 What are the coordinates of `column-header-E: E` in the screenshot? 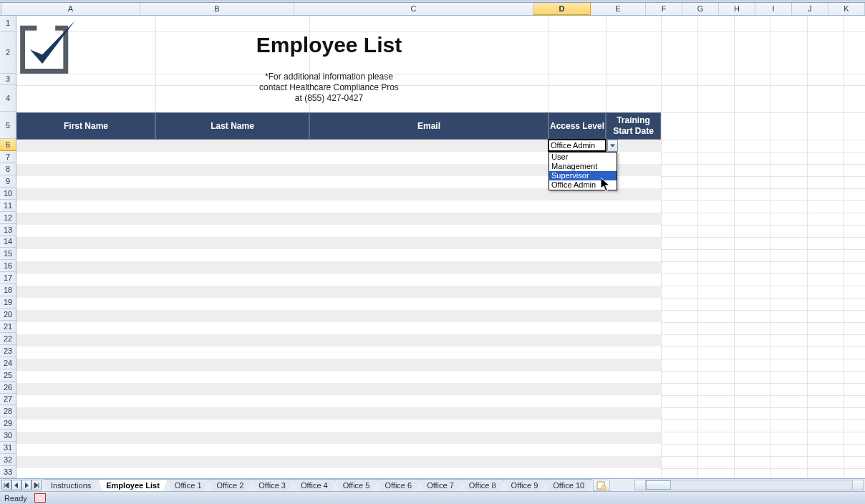 It's located at (619, 9).